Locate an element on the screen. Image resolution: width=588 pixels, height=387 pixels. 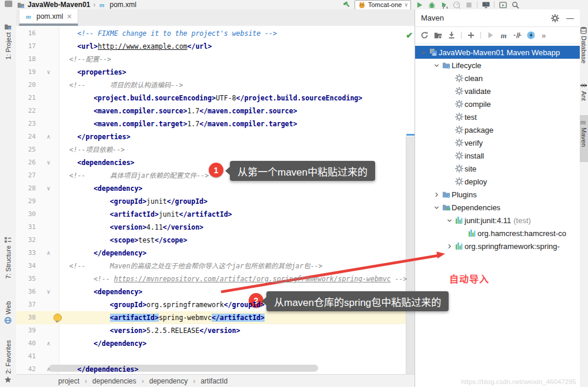
run-anything-icon is located at coordinates (503, 5).